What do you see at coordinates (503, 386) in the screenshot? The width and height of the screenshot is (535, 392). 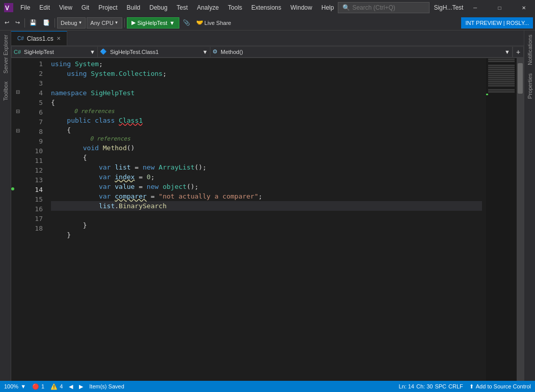 I see `source-control-label: Add to Source Control` at bounding box center [503, 386].